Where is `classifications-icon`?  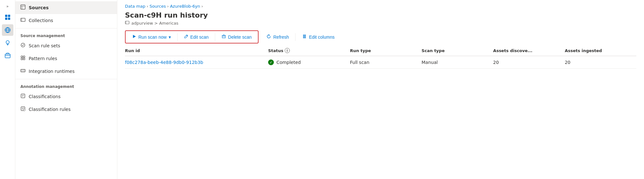
classifications-icon is located at coordinates (23, 97).